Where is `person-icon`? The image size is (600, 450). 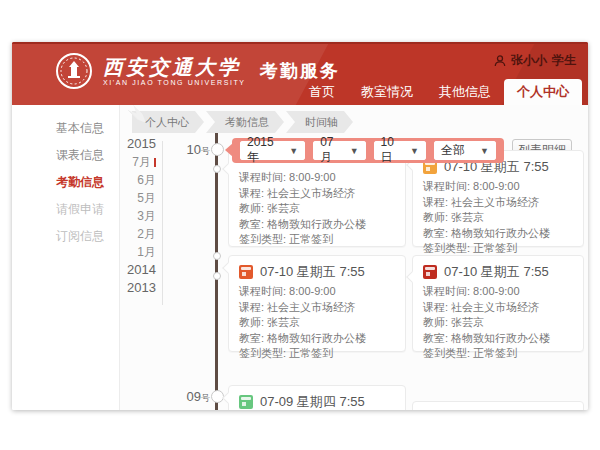 person-icon is located at coordinates (500, 61).